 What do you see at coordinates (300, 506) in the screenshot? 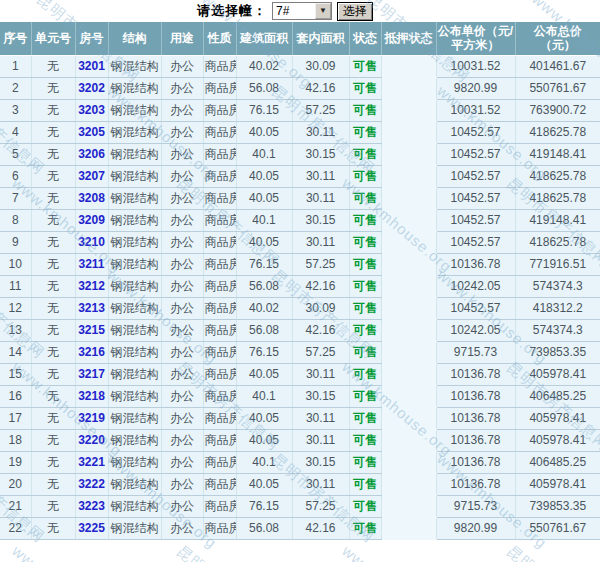
I see `table-row: 21无3223钢混结构办公商品房76.1557.25可售9715.7373985…` at bounding box center [300, 506].